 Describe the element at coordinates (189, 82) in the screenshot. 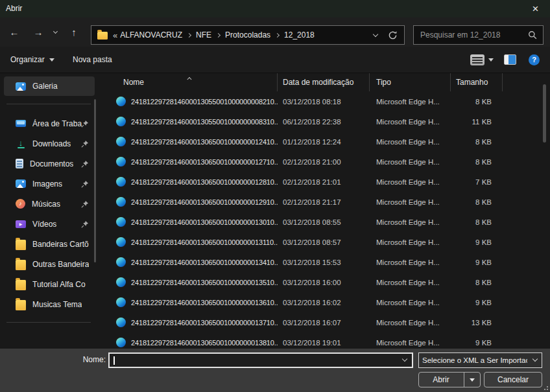

I see `column-header: Nome` at that location.